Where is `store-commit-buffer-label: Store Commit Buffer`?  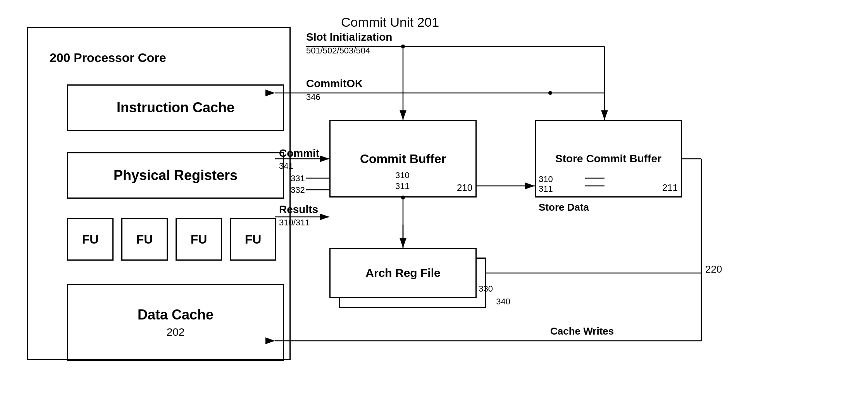
store-commit-buffer-label: Store Commit Buffer is located at coordinates (608, 159).